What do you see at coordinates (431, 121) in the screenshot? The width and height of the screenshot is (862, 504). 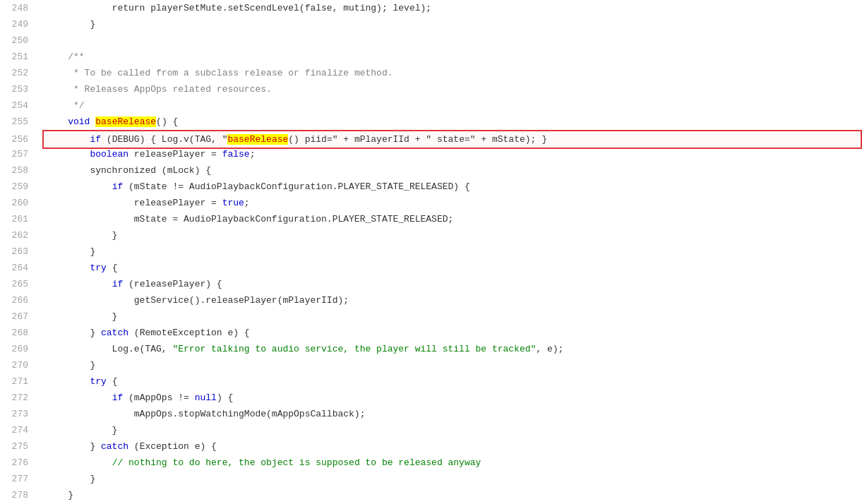 I see `code-line: 255 void baseRelease() {` at bounding box center [431, 121].